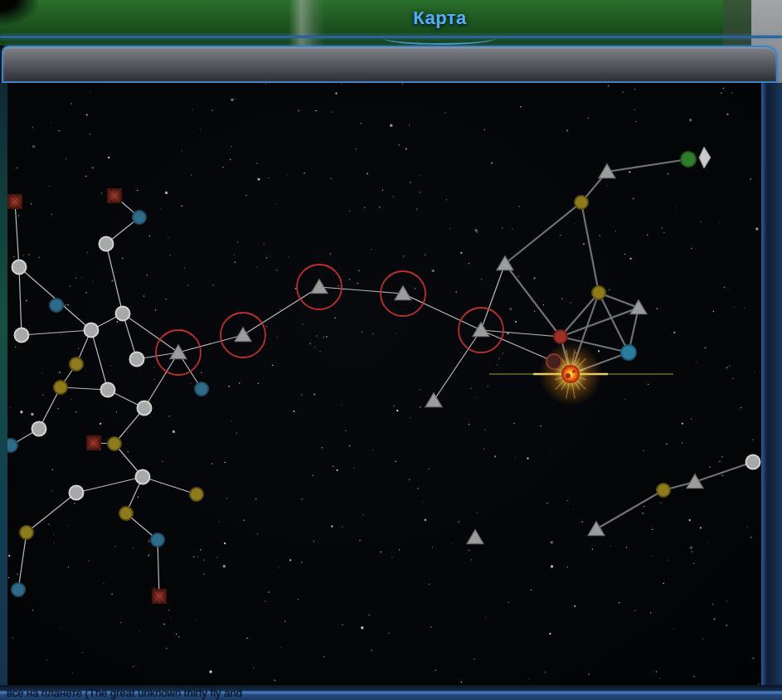  What do you see at coordinates (391, 693) in the screenshot?
I see `status-bar: все на планете (The great unknown thirty…` at bounding box center [391, 693].